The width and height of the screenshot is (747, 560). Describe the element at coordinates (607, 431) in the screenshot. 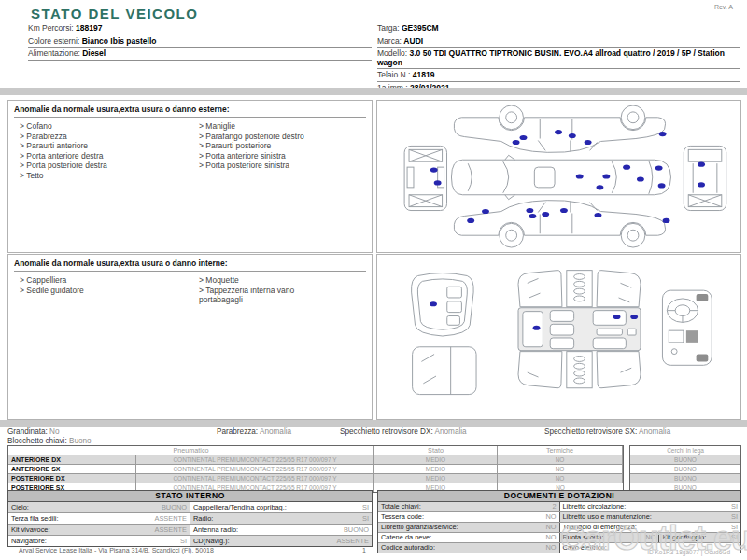

I see `mirror-sx-status: Specchietto retrovisore SX: Anomalia` at that location.